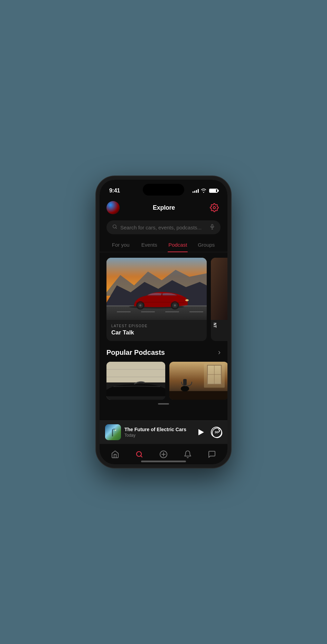 The height and width of the screenshot is (644, 327). What do you see at coordinates (158, 432) in the screenshot?
I see `player-info: The Future of Electric Cars Today` at bounding box center [158, 432].